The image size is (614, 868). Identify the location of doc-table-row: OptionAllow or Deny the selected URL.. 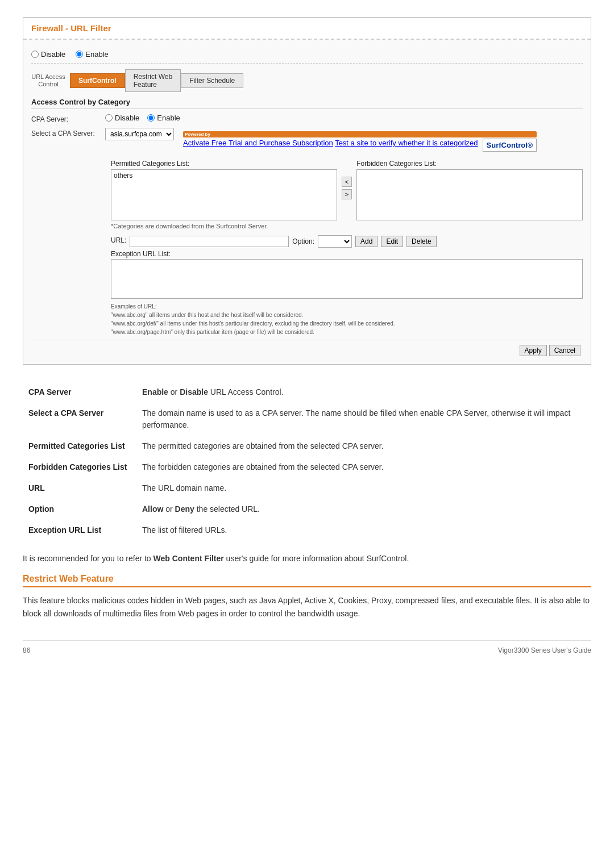
(307, 509).